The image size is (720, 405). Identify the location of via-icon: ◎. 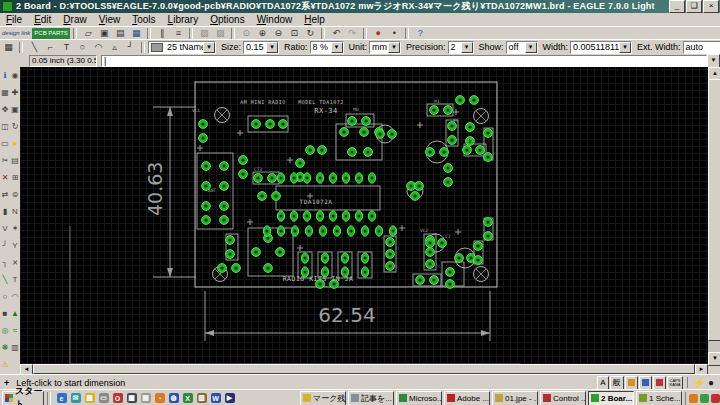
(5, 330).